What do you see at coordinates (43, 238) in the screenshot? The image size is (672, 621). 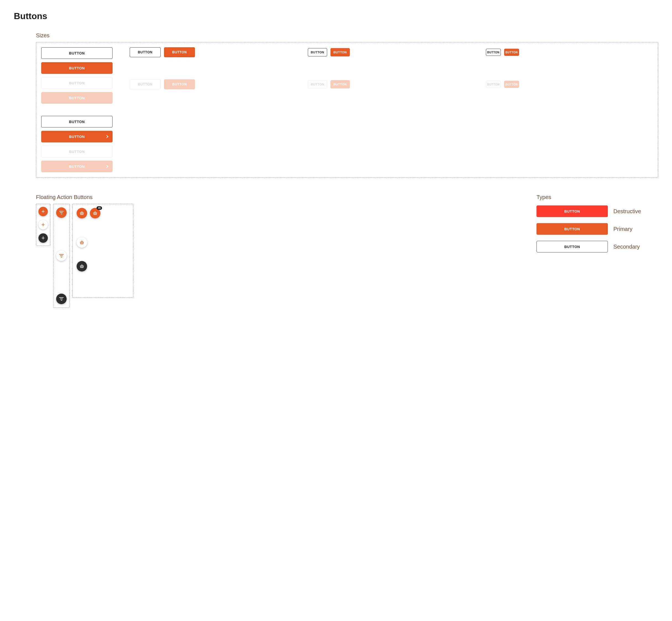 I see `fab-small-dark: +` at bounding box center [43, 238].